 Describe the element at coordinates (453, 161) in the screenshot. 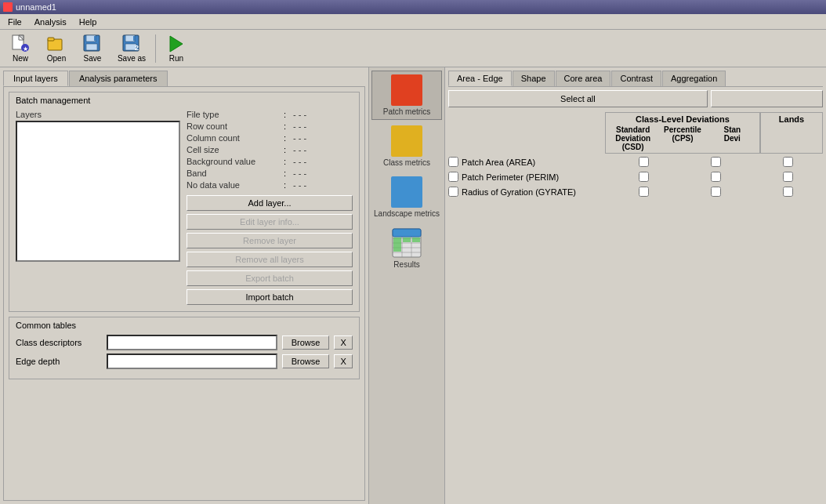

I see `patch-area-checkbox` at that location.